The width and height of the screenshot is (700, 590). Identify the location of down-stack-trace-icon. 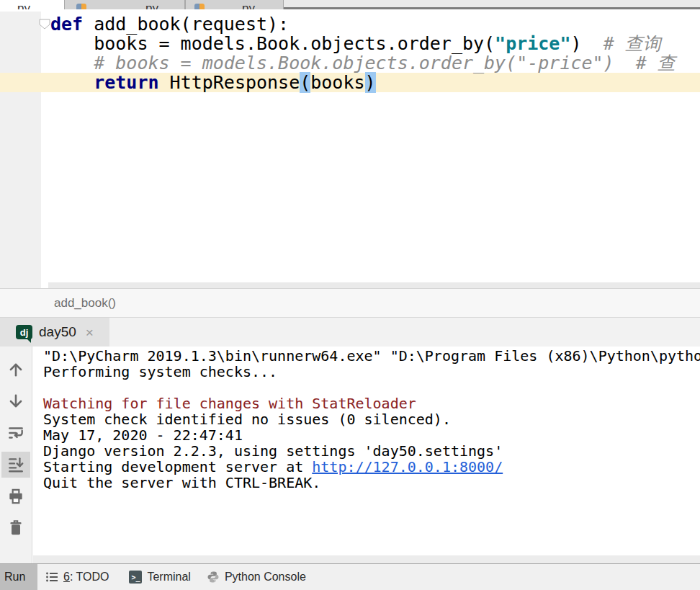
(16, 401).